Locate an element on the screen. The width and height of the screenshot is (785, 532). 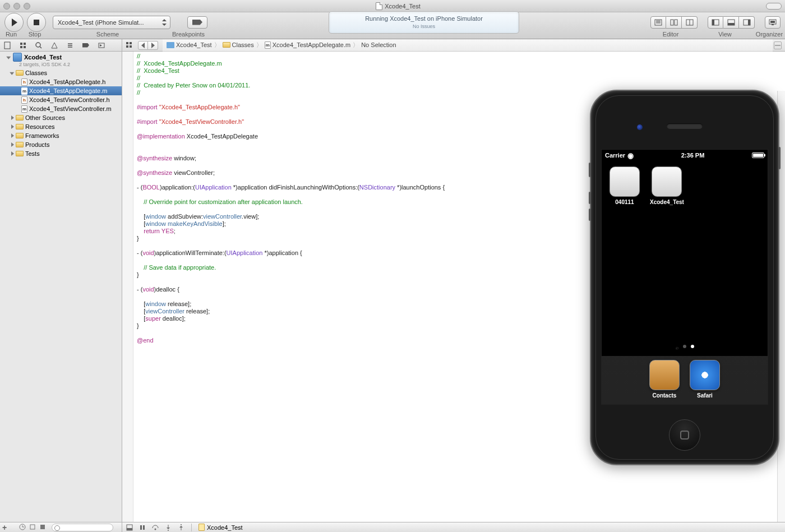
group-row: Products is located at coordinates (61, 145).